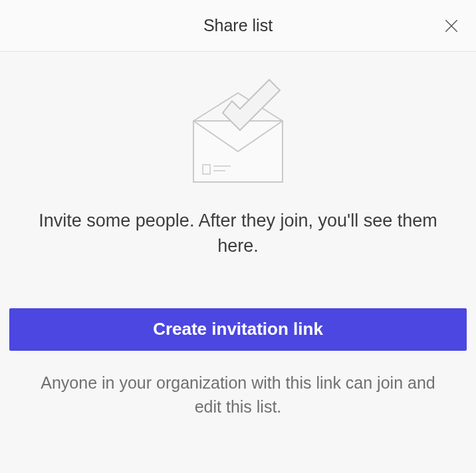 The image size is (476, 473). I want to click on create-invitation-link-button: Create invitation link, so click(238, 330).